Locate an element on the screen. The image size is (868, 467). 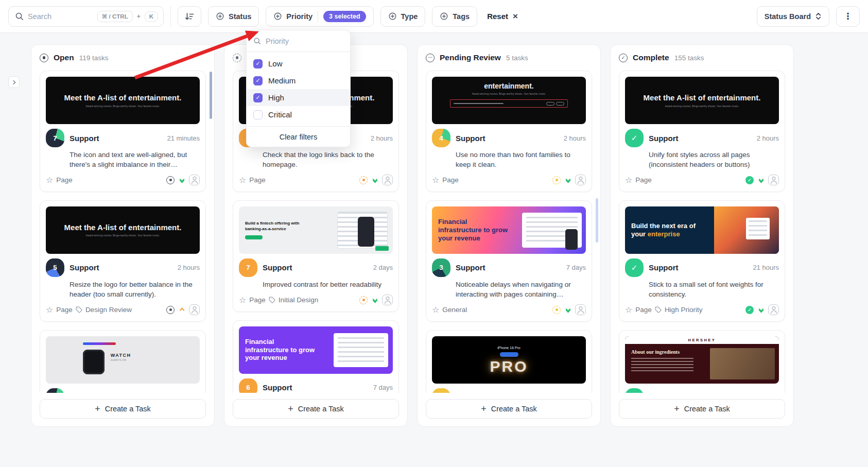
clear-filters-button: Clear filters is located at coordinates (299, 136).